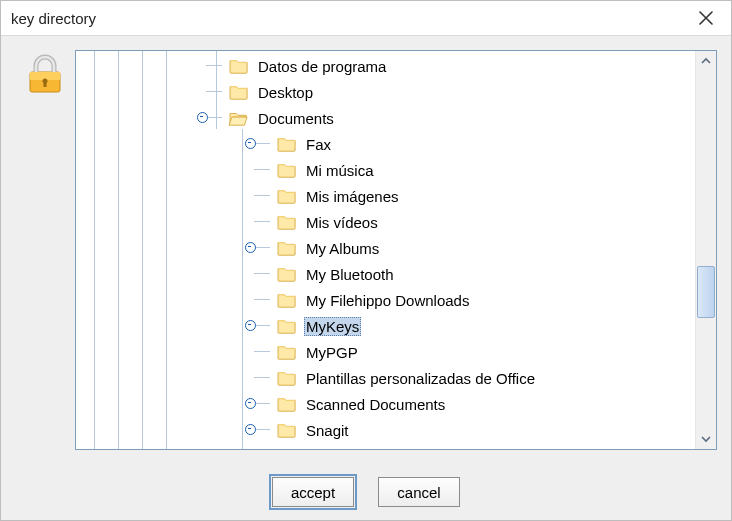 This screenshot has height=521, width=732. What do you see at coordinates (286, 92) in the screenshot?
I see `tree-item-label: Desktop` at bounding box center [286, 92].